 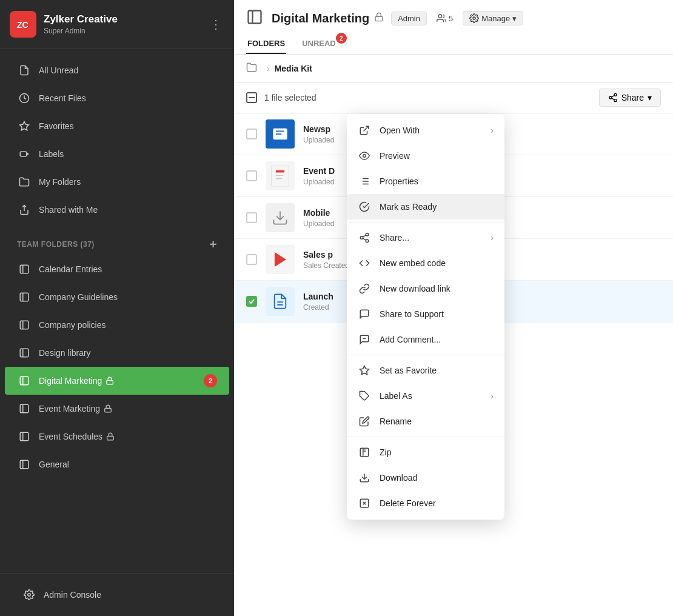 I want to click on folder-icon, so click(x=24, y=182).